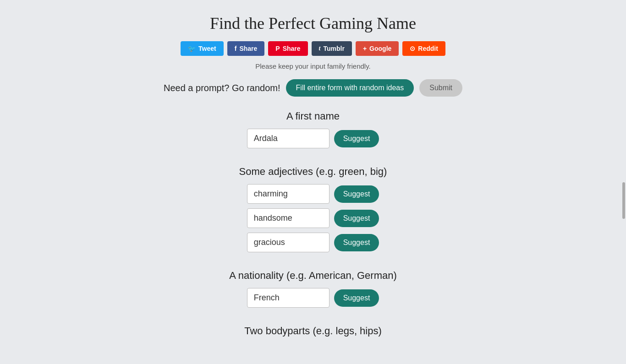  What do you see at coordinates (291, 49) in the screenshot?
I see `pinterest-label: Share` at bounding box center [291, 49].